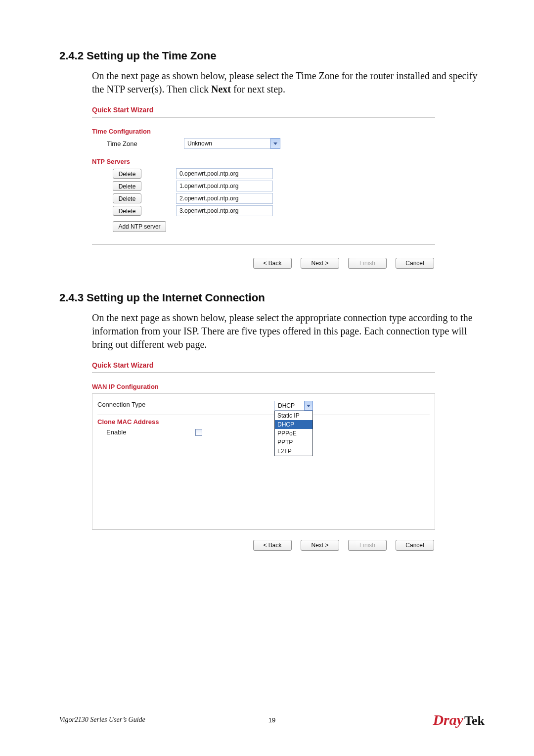 The height and width of the screenshot is (756, 534). I want to click on wan-panel: Connection Type DHCP Static IP DHCP PPPo…, so click(264, 461).